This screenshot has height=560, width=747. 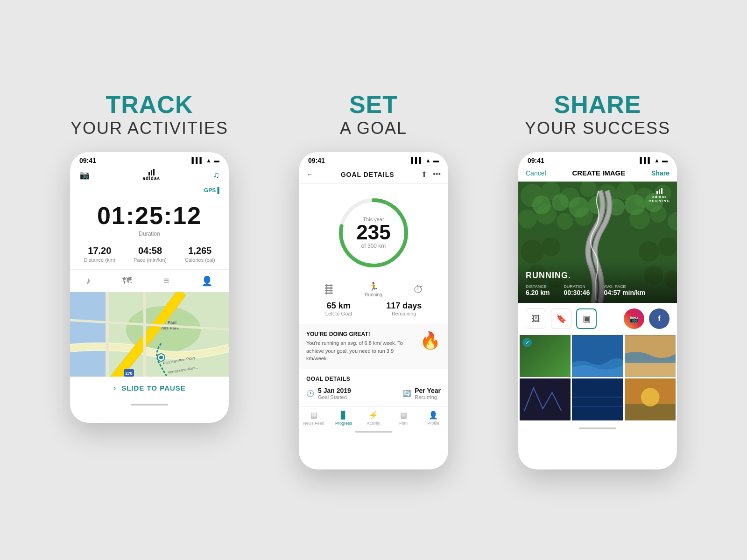 What do you see at coordinates (368, 175) in the screenshot?
I see `goal-header-title: GOAL DETAILS` at bounding box center [368, 175].